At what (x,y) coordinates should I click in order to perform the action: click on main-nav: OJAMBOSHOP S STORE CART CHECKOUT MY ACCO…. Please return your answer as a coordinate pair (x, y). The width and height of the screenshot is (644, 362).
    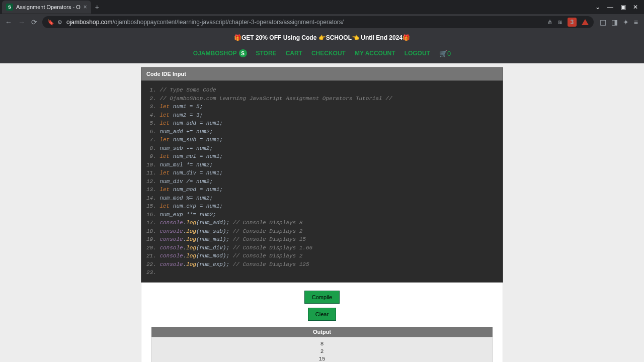
    Looking at the image, I should click on (322, 54).